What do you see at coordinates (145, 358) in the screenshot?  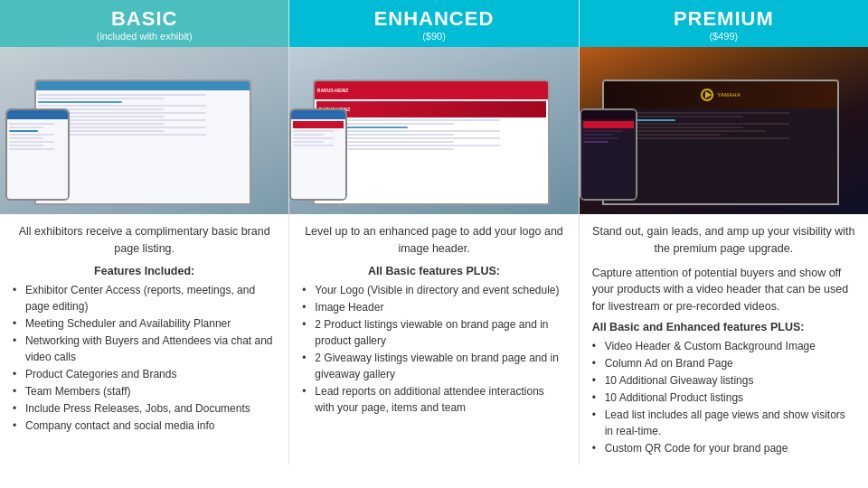 I see `basic-features-list: Exhibitor Center Access (reports, meetin…` at bounding box center [145, 358].